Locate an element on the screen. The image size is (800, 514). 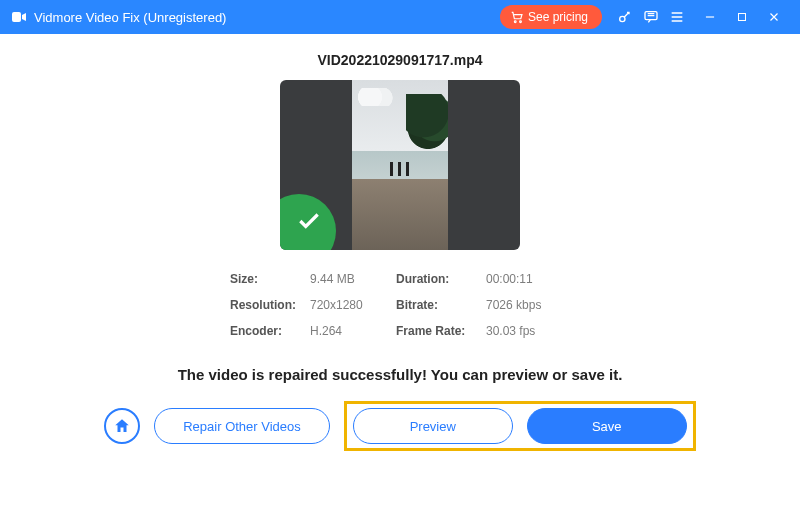
file-name: VID20221029091717.mp4 is located at coordinates (400, 60).